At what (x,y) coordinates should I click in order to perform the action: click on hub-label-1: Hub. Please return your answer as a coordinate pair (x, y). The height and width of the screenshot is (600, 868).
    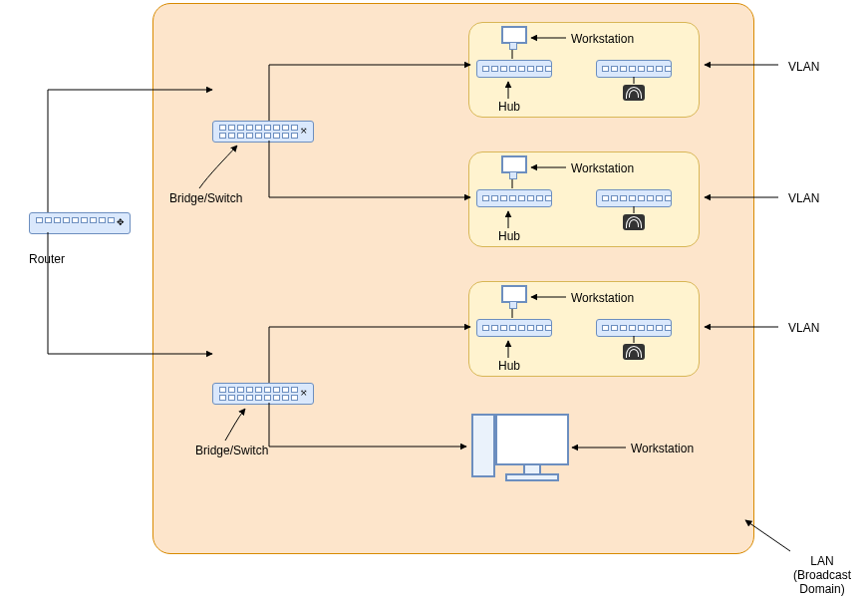
    Looking at the image, I should click on (509, 107).